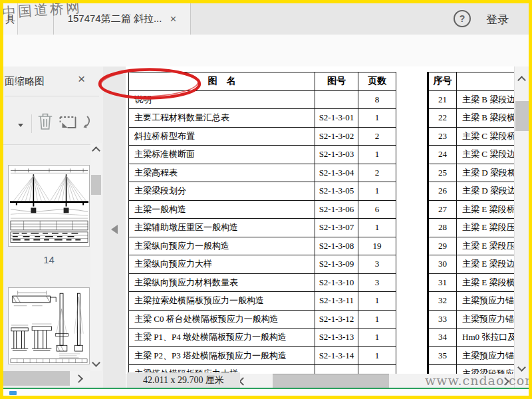 The image size is (532, 399). I want to click on page-size-text: 42.011 x 29.700 厘米, so click(184, 380).